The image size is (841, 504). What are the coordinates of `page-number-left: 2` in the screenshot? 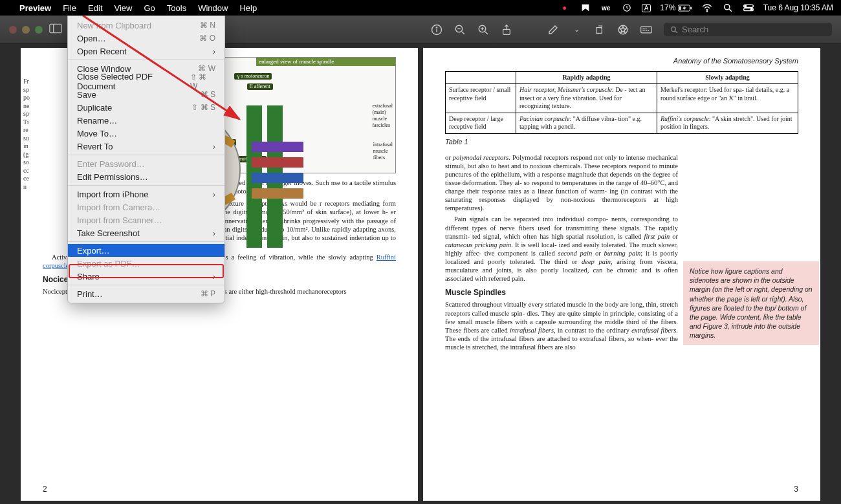 It's located at (45, 489).